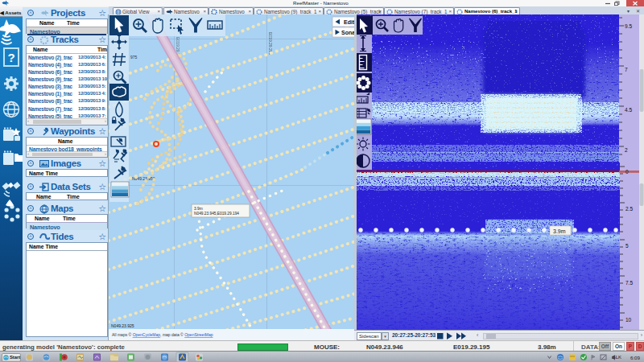 This screenshot has width=644, height=362. Describe the element at coordinates (626, 69) in the screenshot. I see `svg-text: 7` at that location.